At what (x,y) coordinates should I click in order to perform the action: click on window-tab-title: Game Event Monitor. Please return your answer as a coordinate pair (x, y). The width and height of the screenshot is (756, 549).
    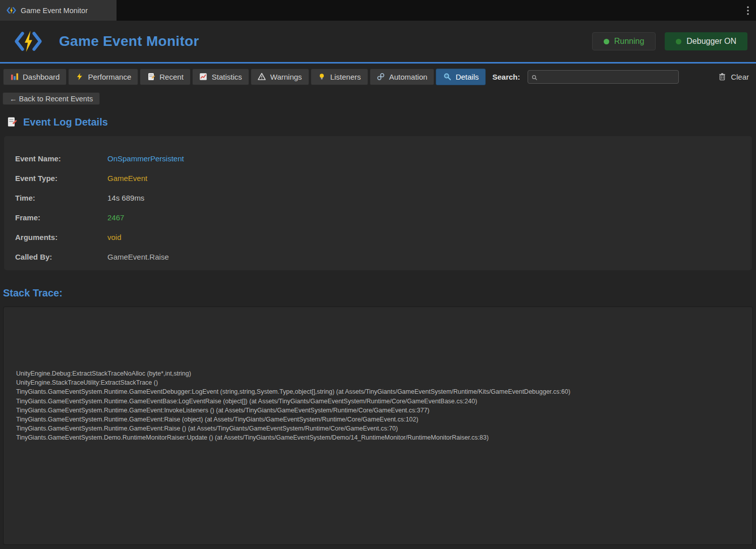
    Looking at the image, I should click on (54, 11).